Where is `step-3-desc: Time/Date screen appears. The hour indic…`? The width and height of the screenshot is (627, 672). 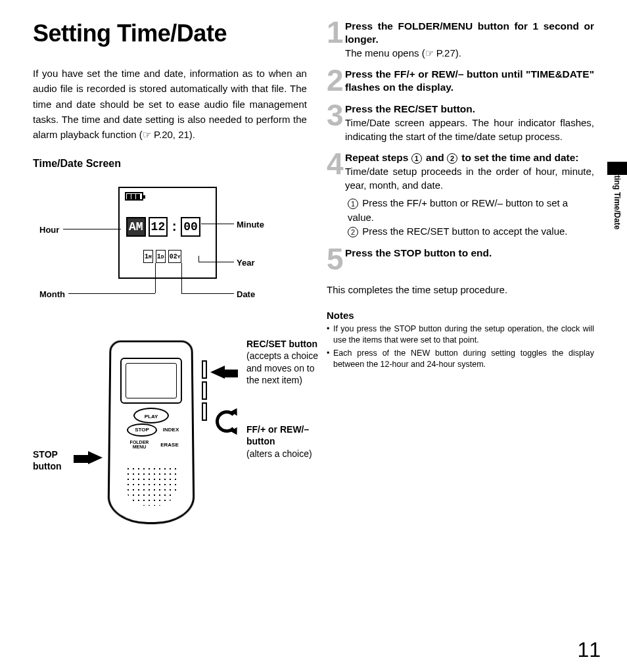
step-3-desc: Time/Date screen appears. The hour indic… is located at coordinates (469, 130).